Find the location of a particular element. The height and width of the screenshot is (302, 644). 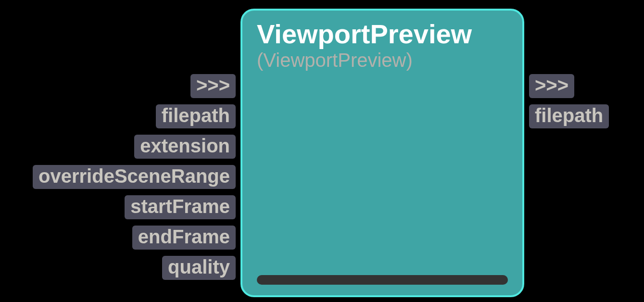

input-port-filepath: filepath is located at coordinates (196, 116).